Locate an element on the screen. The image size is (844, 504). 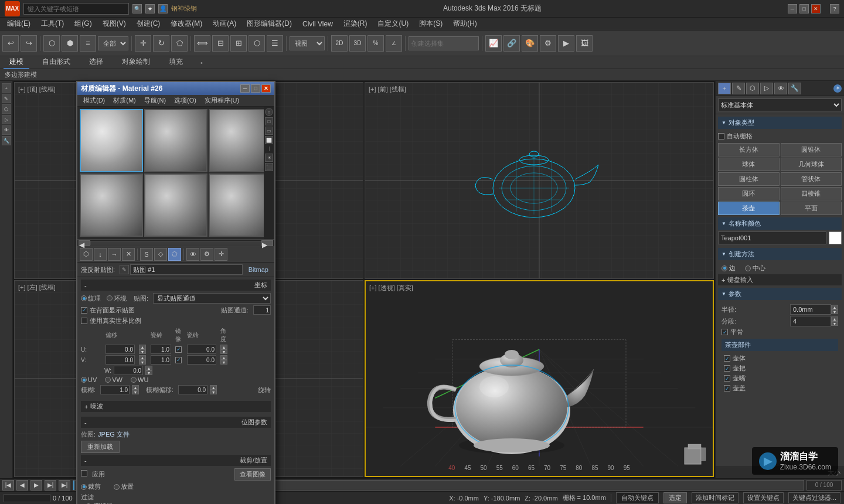
modify-panel-btn: ✎ is located at coordinates (6, 98).